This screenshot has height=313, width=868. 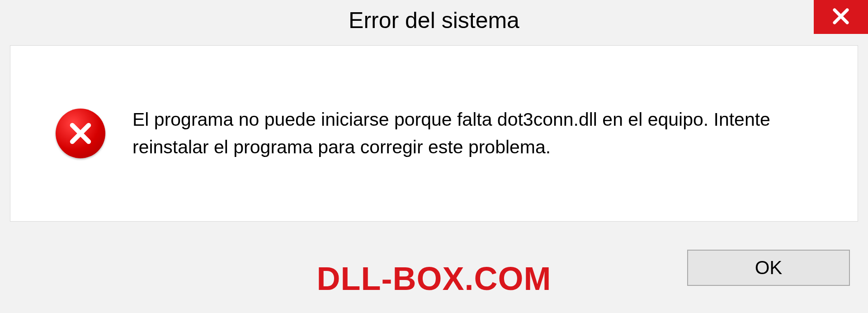 What do you see at coordinates (434, 20) in the screenshot?
I see `titlebar: Error del sistema` at bounding box center [434, 20].